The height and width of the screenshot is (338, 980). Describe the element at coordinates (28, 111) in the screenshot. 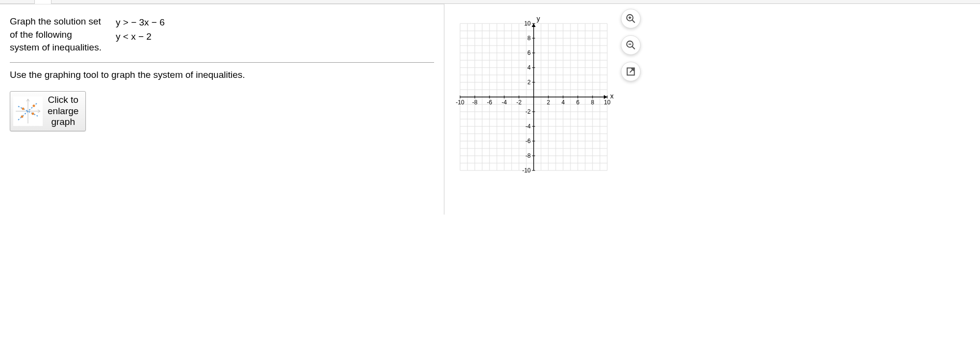

I see `graph-thumbnail-icon` at that location.